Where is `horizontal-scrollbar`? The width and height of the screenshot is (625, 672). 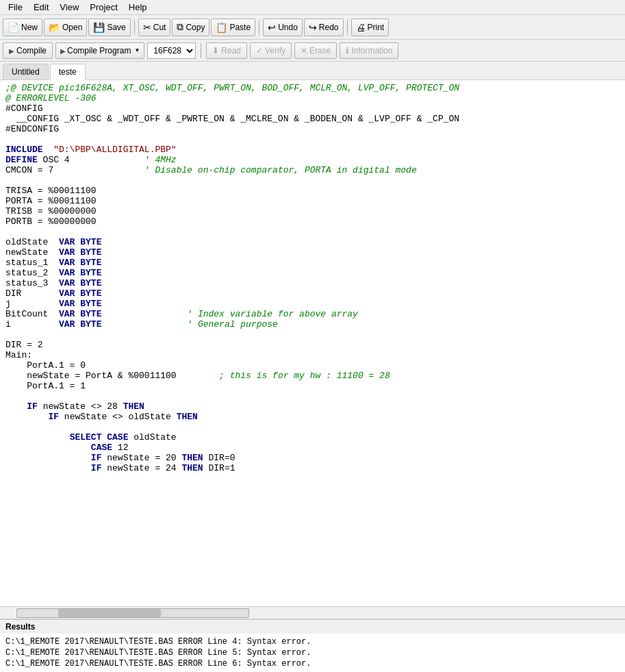 horizontal-scrollbar is located at coordinates (312, 612).